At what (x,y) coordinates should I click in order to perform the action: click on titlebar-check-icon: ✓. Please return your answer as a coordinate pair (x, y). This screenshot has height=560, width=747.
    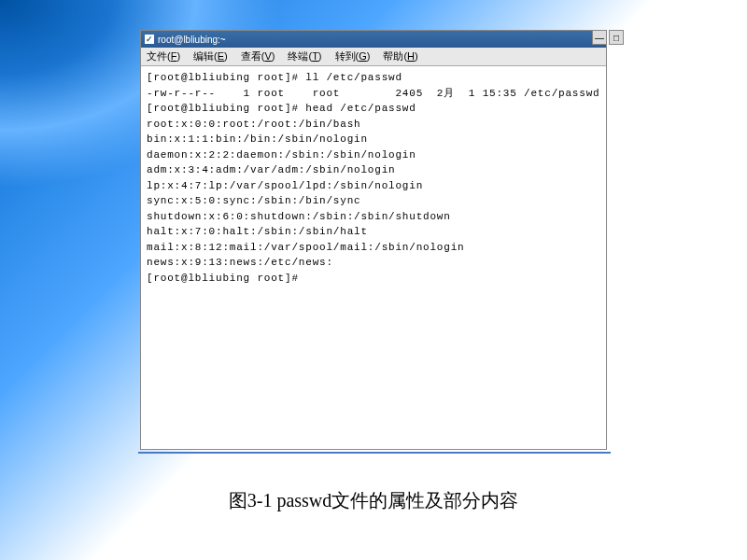
    Looking at the image, I should click on (149, 39).